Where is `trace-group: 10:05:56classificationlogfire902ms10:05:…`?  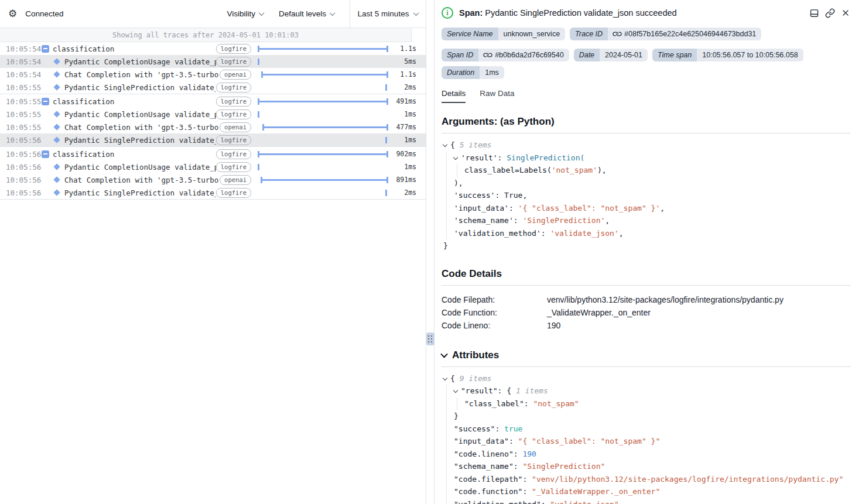 trace-group: 10:05:56classificationlogfire902ms10:05:… is located at coordinates (213, 173).